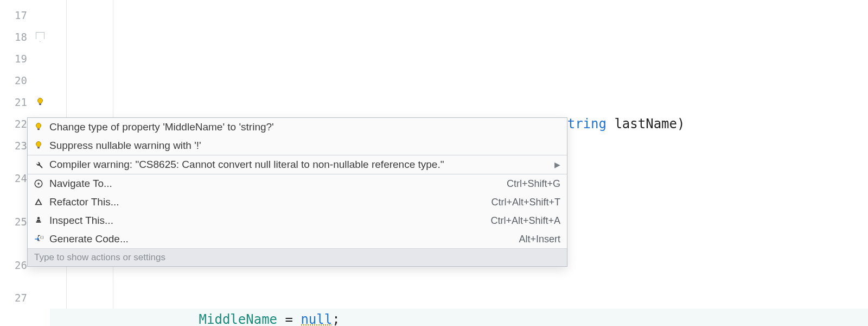  I want to click on fold-handle-icon, so click(40, 37).